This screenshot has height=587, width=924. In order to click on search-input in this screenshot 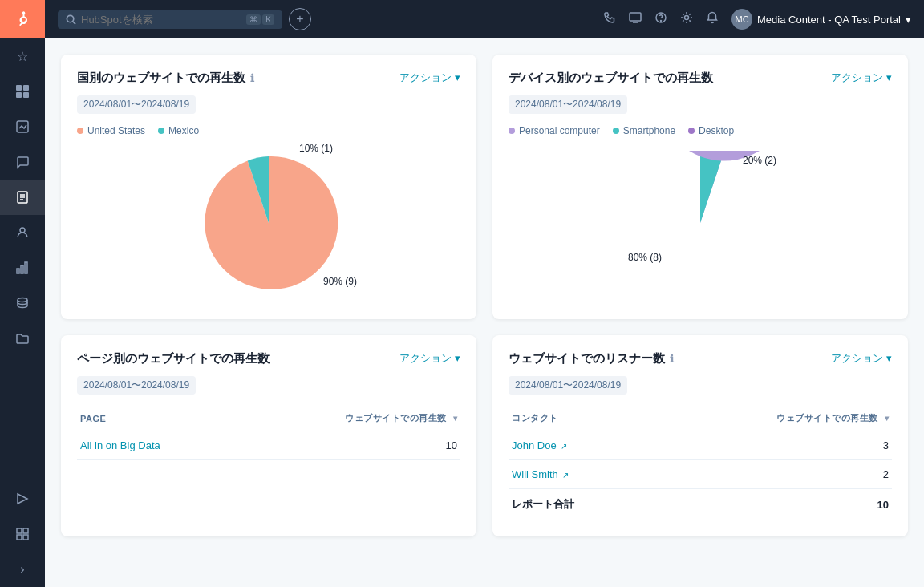, I will do `click(161, 19)`.